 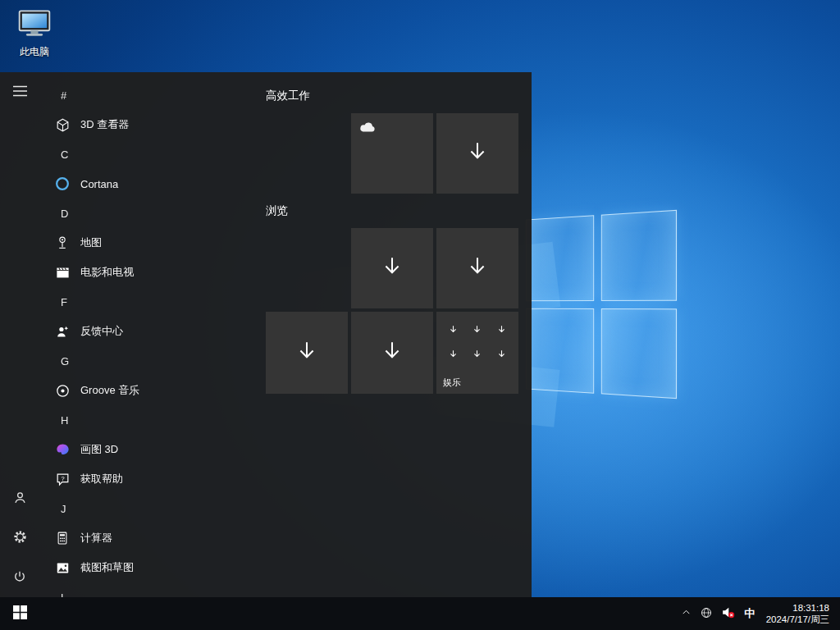 I want to click on desktop-icon-label: 此电脑, so click(x=34, y=52).